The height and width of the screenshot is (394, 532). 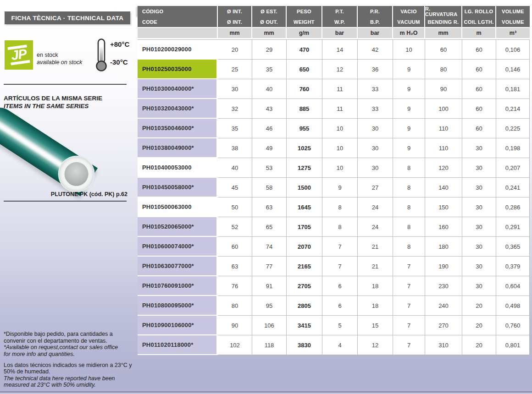 What do you see at coordinates (444, 306) in the screenshot?
I see `value-cell: 240` at bounding box center [444, 306].